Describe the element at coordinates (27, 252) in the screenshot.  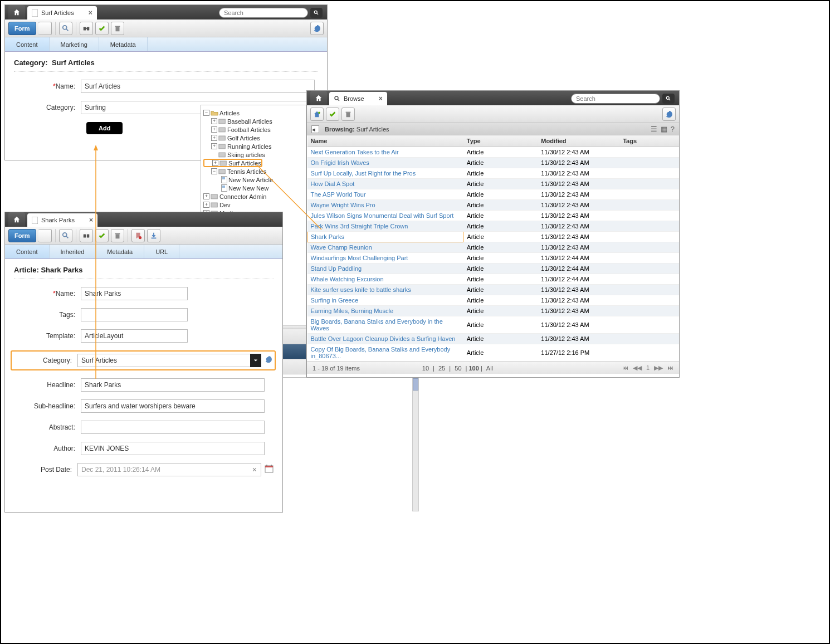
I see `tab-content: Content` at that location.